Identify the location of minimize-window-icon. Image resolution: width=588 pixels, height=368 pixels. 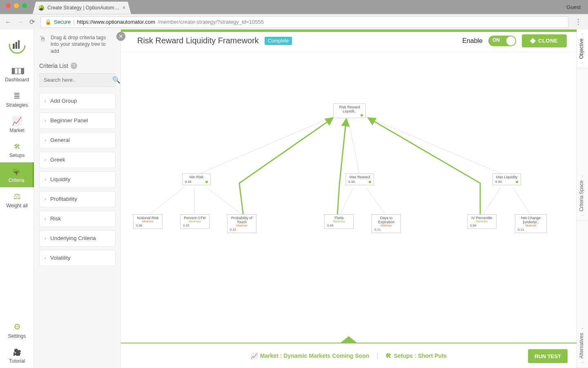
(16, 6).